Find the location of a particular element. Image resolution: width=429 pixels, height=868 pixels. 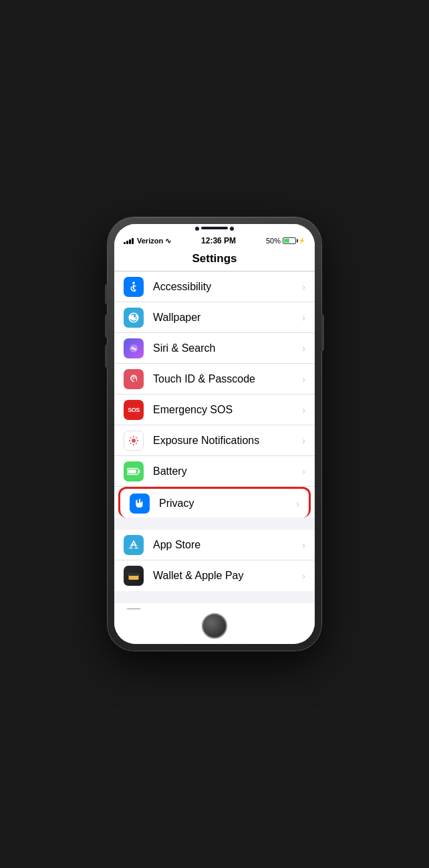

siri-icon is located at coordinates (134, 348).